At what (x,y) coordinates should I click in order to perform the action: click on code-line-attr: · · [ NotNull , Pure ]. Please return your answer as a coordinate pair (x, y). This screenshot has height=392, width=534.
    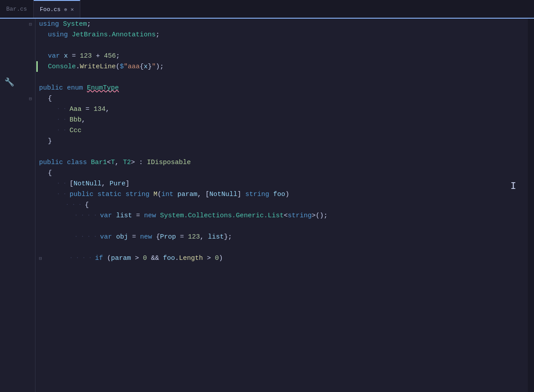
    Looking at the image, I should click on (283, 184).